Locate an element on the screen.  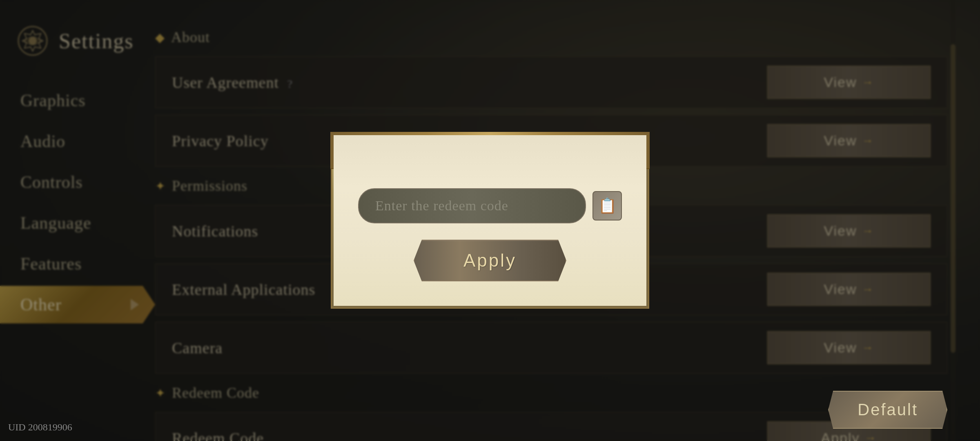
modal-apply-button: Apply is located at coordinates (490, 261).